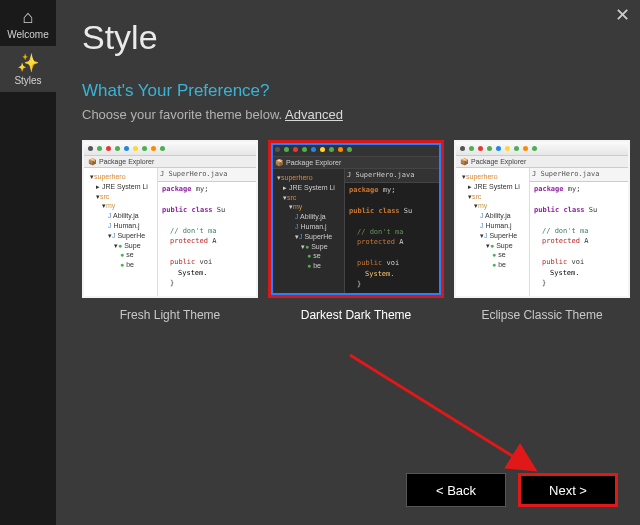 The image size is (640, 525). What do you see at coordinates (542, 231) in the screenshot?
I see `theme-card-eclipse-classic: 📦Package Explorer ▾superhero ▸ JRE Syste…` at bounding box center [542, 231].